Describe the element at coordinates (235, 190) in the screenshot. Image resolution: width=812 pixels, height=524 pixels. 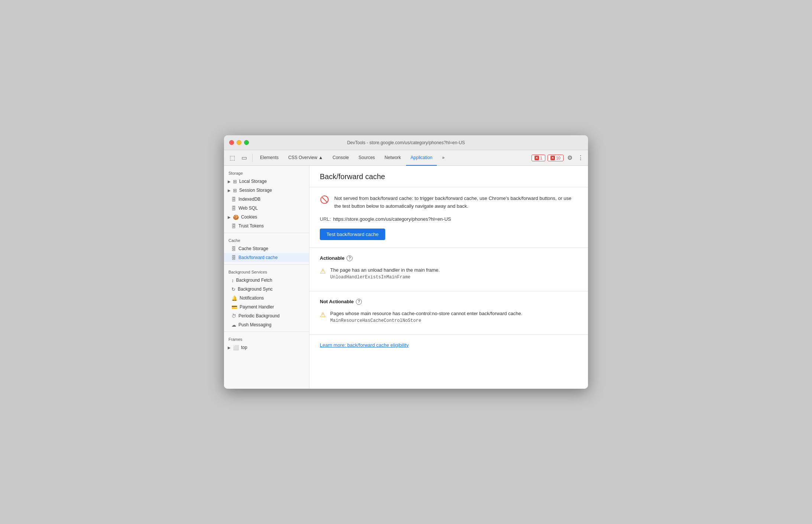
I see `session-storage-icon: ⊞` at that location.